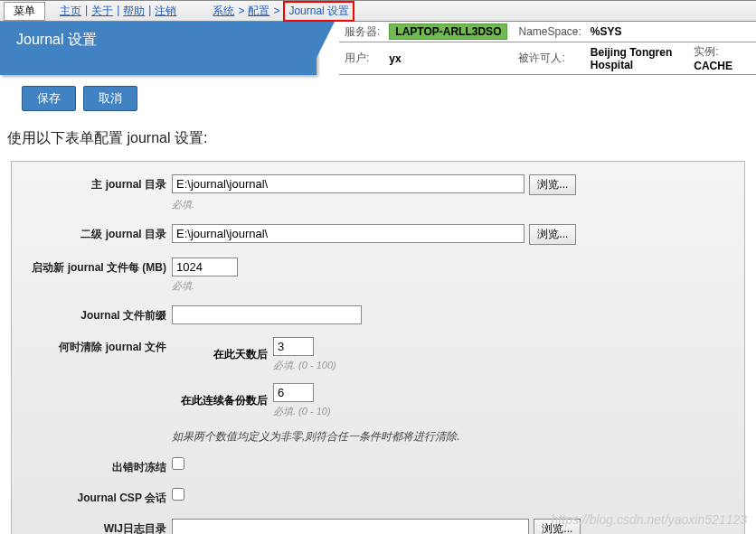  What do you see at coordinates (713, 66) in the screenshot?
I see `value-instance: CACHE` at bounding box center [713, 66].